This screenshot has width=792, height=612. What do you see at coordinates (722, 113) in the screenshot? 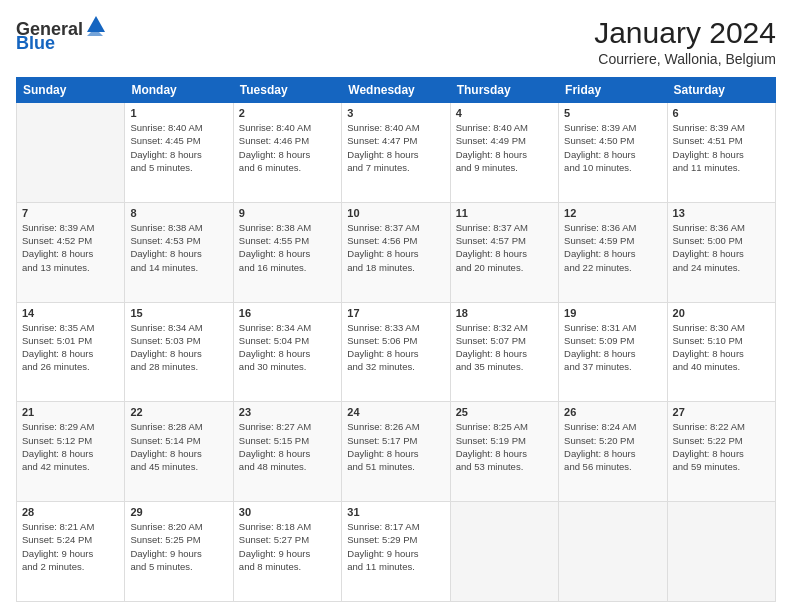
I see `day-number: 6` at bounding box center [722, 113].